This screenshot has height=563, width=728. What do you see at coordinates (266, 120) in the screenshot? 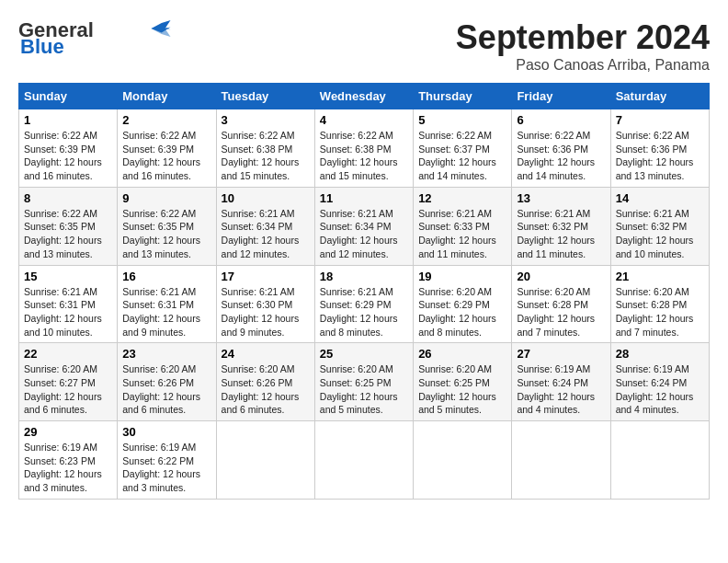
I see `day-number: 3` at bounding box center [266, 120].